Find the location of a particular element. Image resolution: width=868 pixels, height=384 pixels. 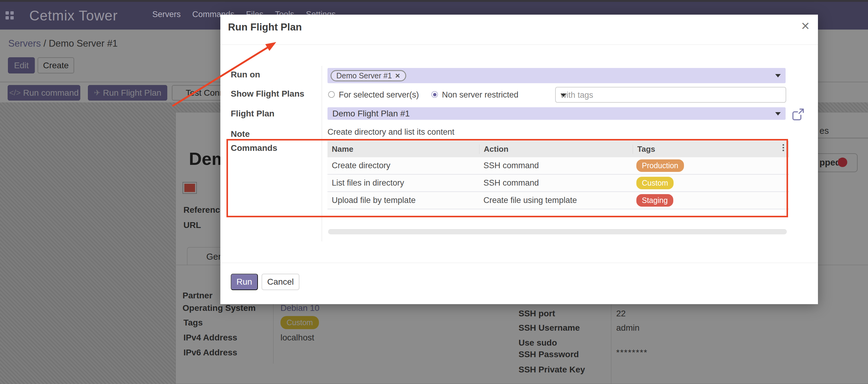

flight-plan-field: Demo Flight Plan #1 is located at coordinates (557, 114).